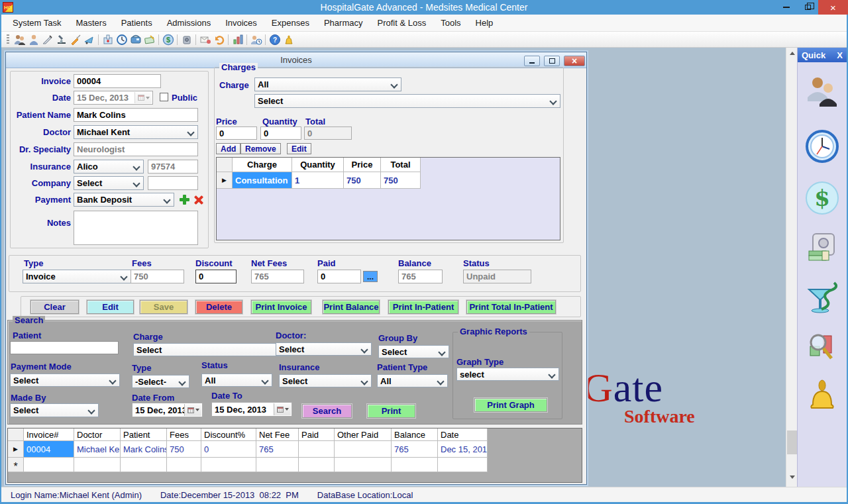 The width and height of the screenshot is (848, 504). What do you see at coordinates (113, 98) in the screenshot?
I see `invoice-date-field: 15 Dec, 2013` at bounding box center [113, 98].